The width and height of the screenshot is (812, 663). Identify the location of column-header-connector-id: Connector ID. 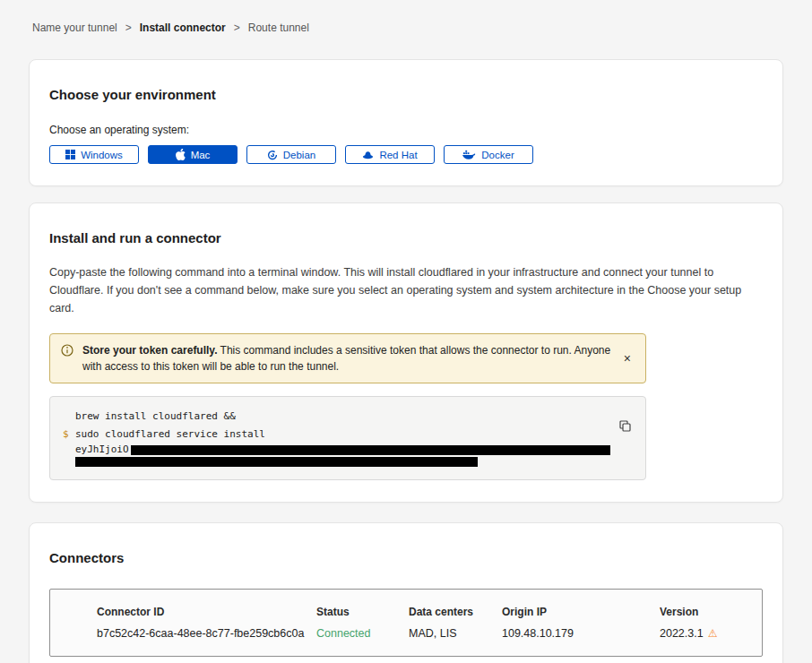
(206, 612).